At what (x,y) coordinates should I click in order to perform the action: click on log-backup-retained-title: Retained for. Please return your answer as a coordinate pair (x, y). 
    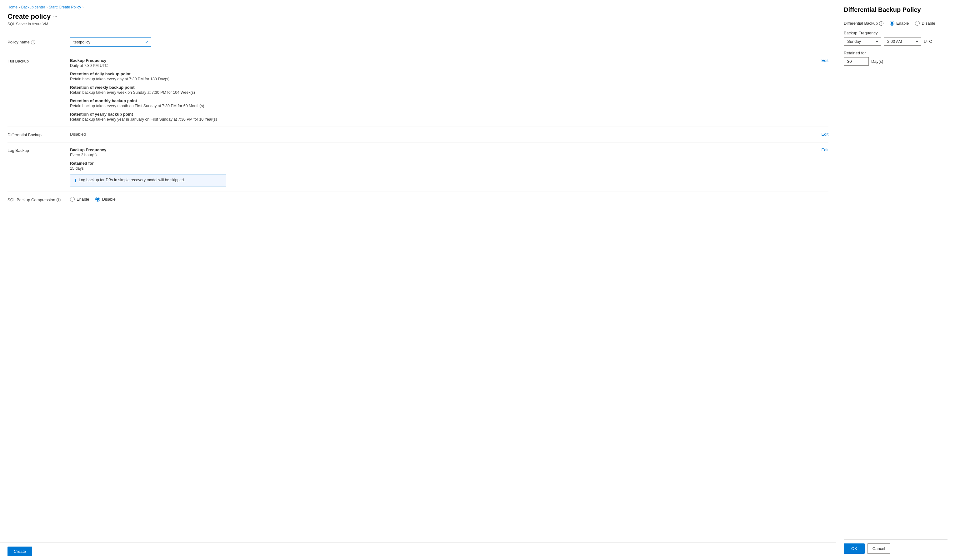
    Looking at the image, I should click on (443, 163).